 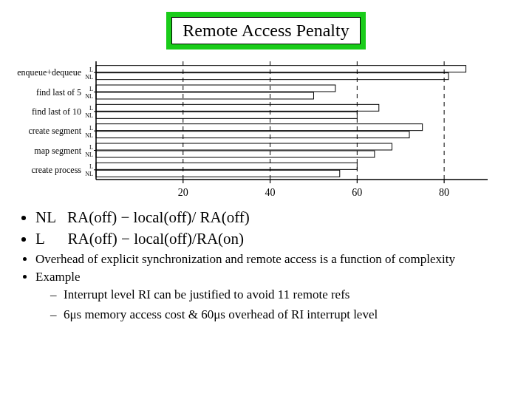 I want to click on sub-bullet-2: 6μs memory access cost & 60μs overhead o…, so click(x=282, y=315).